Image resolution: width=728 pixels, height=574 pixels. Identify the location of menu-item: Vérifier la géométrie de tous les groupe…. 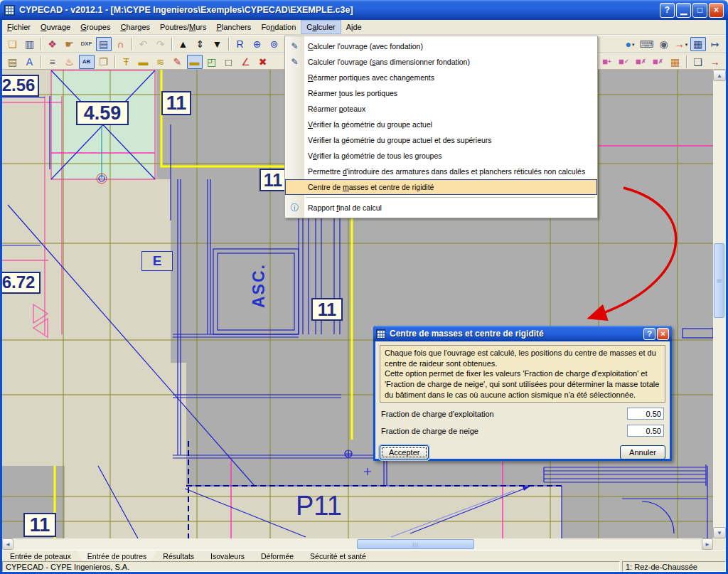
(441, 156).